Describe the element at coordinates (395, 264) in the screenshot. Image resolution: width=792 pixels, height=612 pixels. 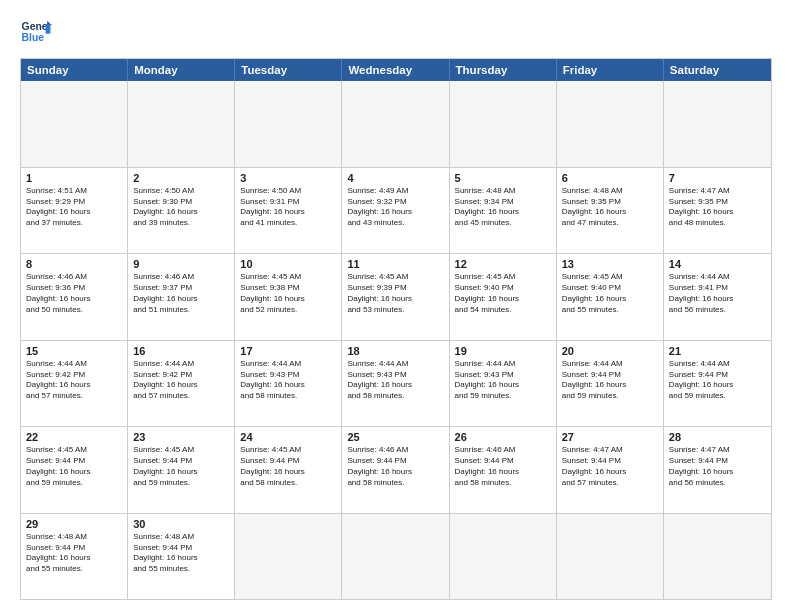
I see `day-number: 11` at that location.